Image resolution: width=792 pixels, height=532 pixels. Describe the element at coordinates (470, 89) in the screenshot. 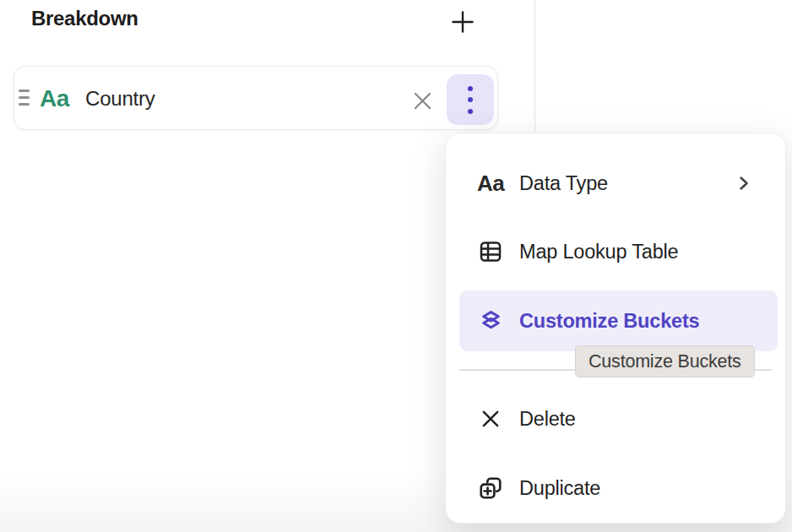

I see `kebab-menu-icon` at that location.